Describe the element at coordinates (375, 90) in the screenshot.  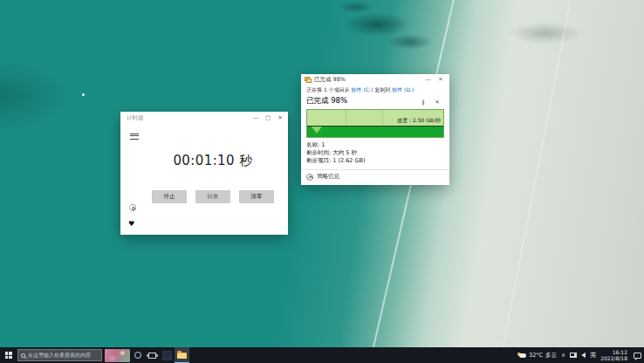
I see `copy-operation-line: 正在将 1 个项目从 软件 (C:) 复制到 软件 (D:)` at that location.